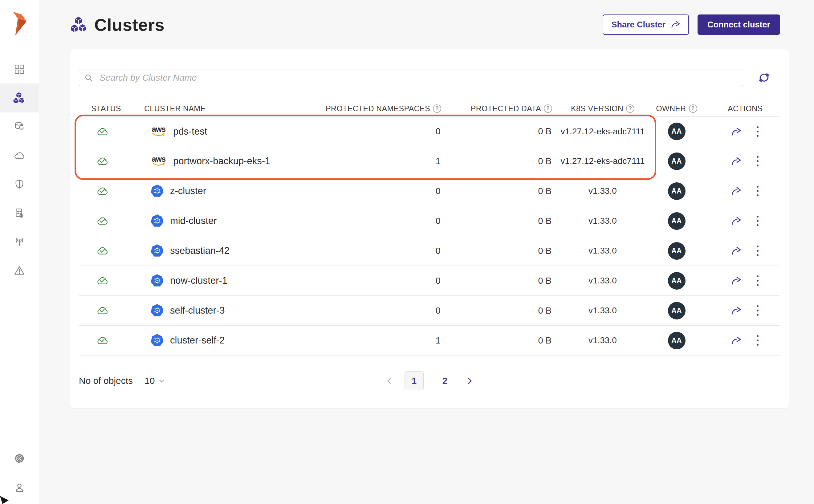 This screenshot has height=504, width=814. What do you see at coordinates (19, 23) in the screenshot?
I see `portworx-logo` at bounding box center [19, 23].